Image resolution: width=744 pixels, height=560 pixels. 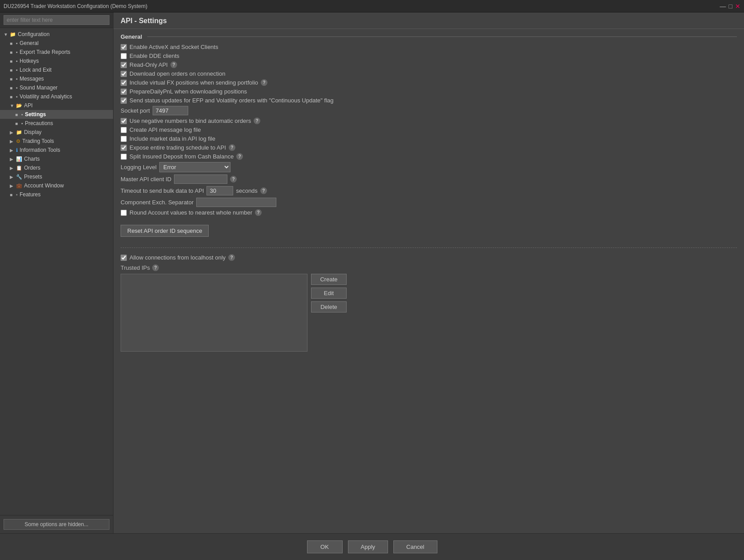 What do you see at coordinates (76, 6) in the screenshot?
I see `window-title: DU226954 Trader Workstation Configuratio…` at bounding box center [76, 6].